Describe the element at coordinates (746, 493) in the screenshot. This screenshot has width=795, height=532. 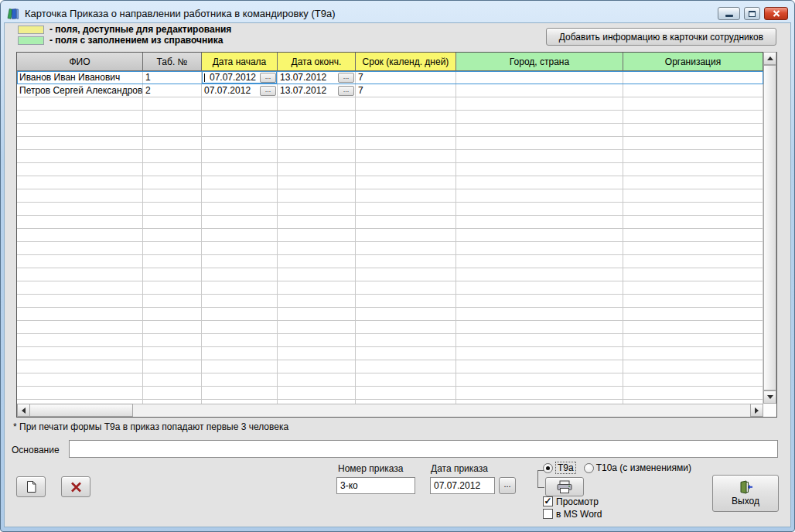
I see `exit-button: Выход` at that location.